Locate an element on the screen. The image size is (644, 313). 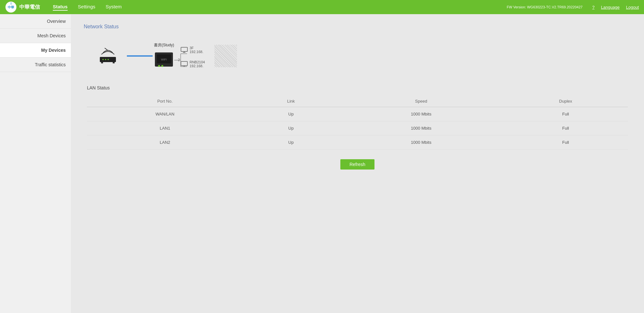
cell-duplex-0: Full is located at coordinates (565, 114).